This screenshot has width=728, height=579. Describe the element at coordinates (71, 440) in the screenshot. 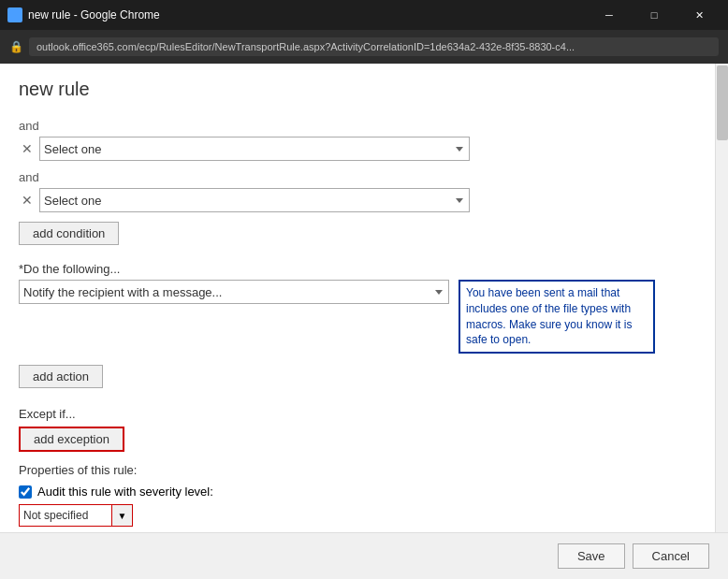

I see `add-exception-button: add exception` at that location.